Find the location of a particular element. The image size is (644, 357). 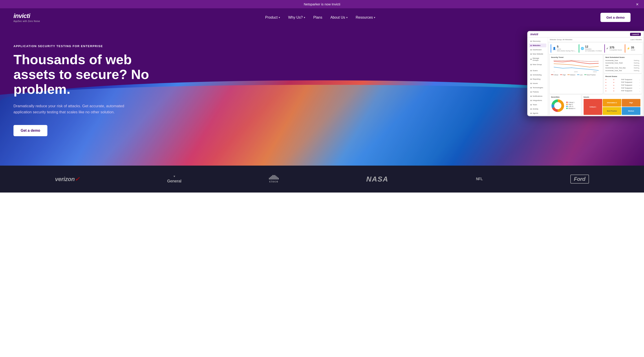

users-icon: 👤 is located at coordinates (554, 48).